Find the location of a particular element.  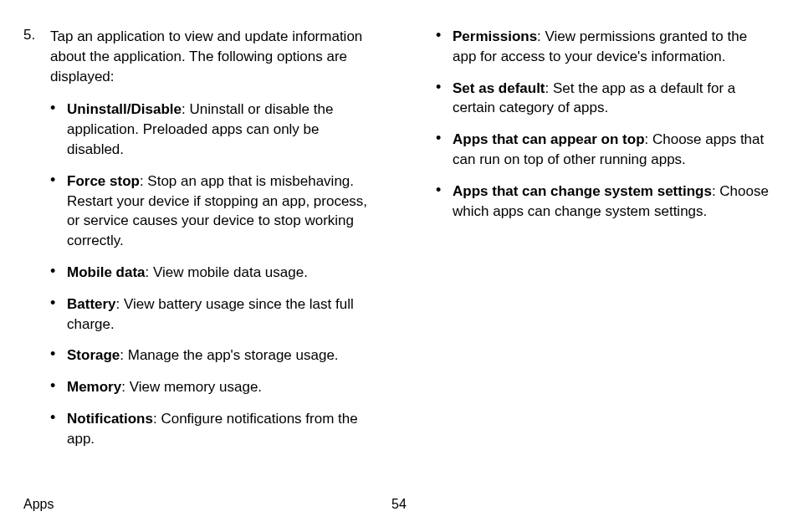

step-number: 5. is located at coordinates (37, 57).